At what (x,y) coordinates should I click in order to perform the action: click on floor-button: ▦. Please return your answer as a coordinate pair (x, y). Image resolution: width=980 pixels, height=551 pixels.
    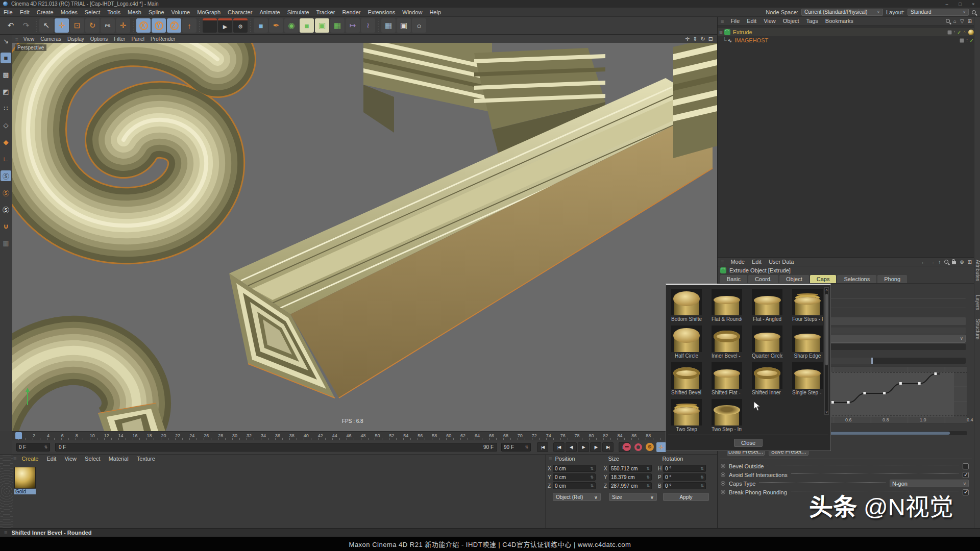
    Looking at the image, I should click on (388, 26).